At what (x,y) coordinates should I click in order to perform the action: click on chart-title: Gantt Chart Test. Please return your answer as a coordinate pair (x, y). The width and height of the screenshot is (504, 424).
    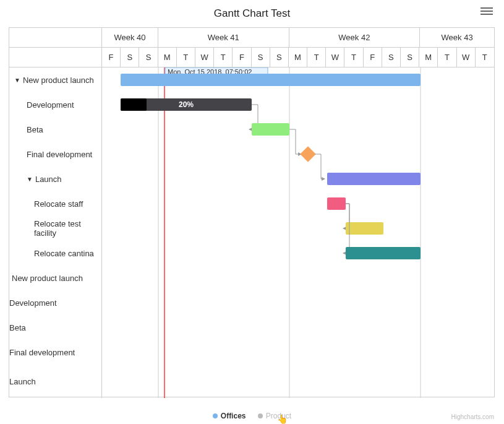
    Looking at the image, I should click on (252, 14).